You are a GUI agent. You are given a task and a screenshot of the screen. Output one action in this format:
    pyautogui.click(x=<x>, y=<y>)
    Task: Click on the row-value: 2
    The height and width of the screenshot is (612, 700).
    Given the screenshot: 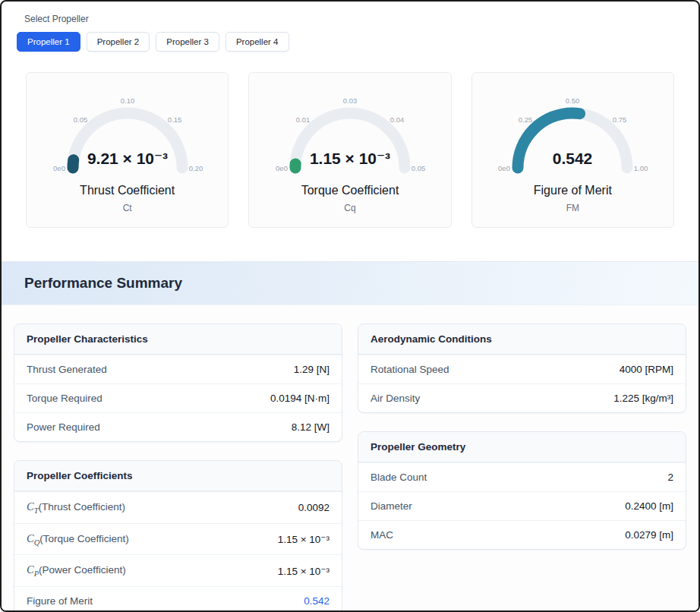 What is the action you would take?
    pyautogui.click(x=670, y=477)
    